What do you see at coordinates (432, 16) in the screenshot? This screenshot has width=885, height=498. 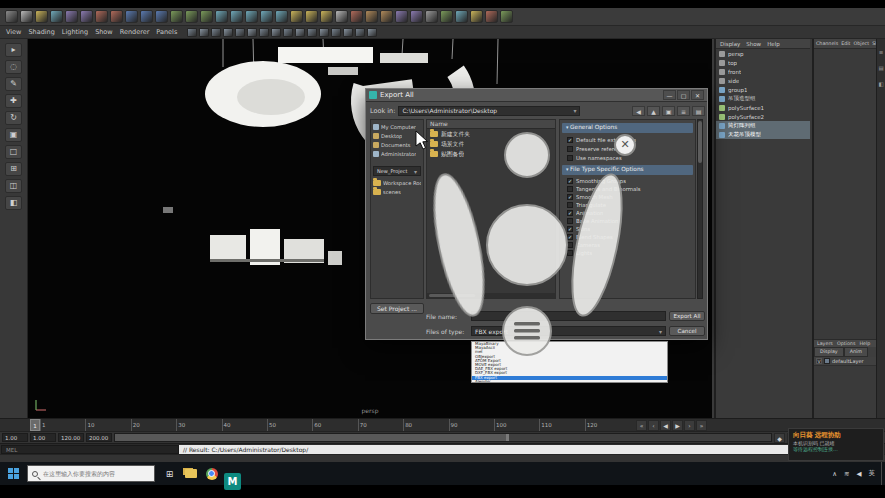 I see `render-settings-icon` at bounding box center [432, 16].